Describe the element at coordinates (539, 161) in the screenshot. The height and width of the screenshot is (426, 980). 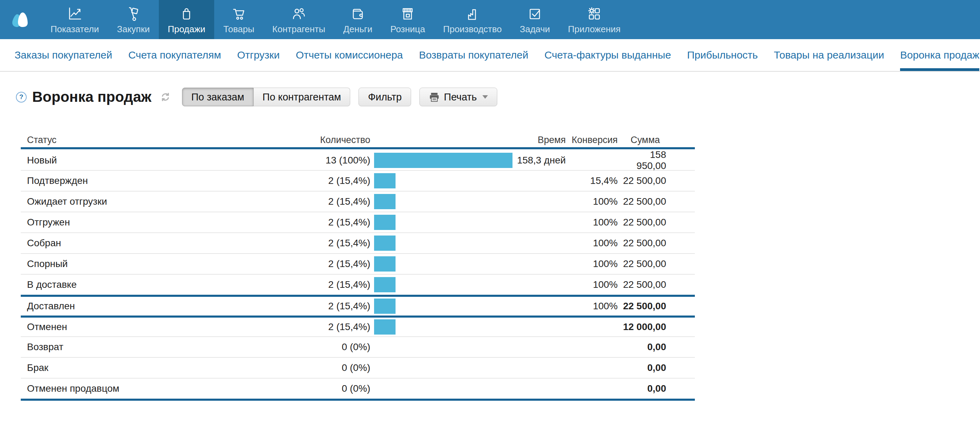
I see `time-cell: 158,3 дней` at that location.